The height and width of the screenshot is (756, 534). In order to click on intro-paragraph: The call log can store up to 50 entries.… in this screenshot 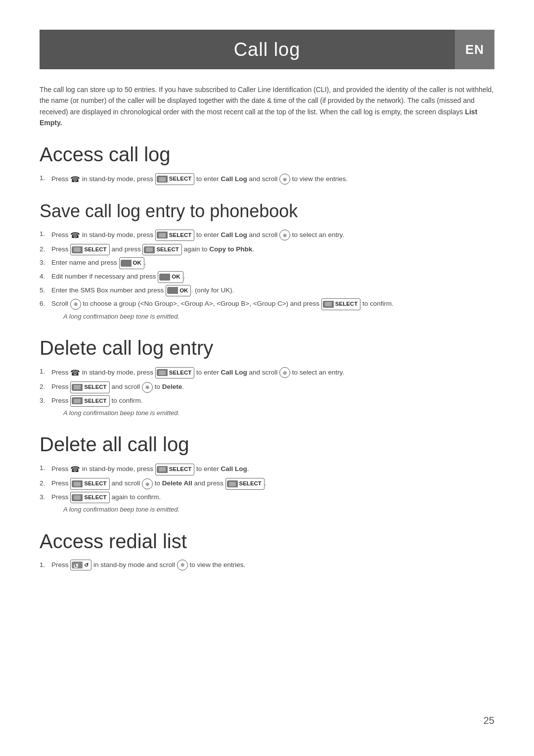, I will do `click(267, 106)`.